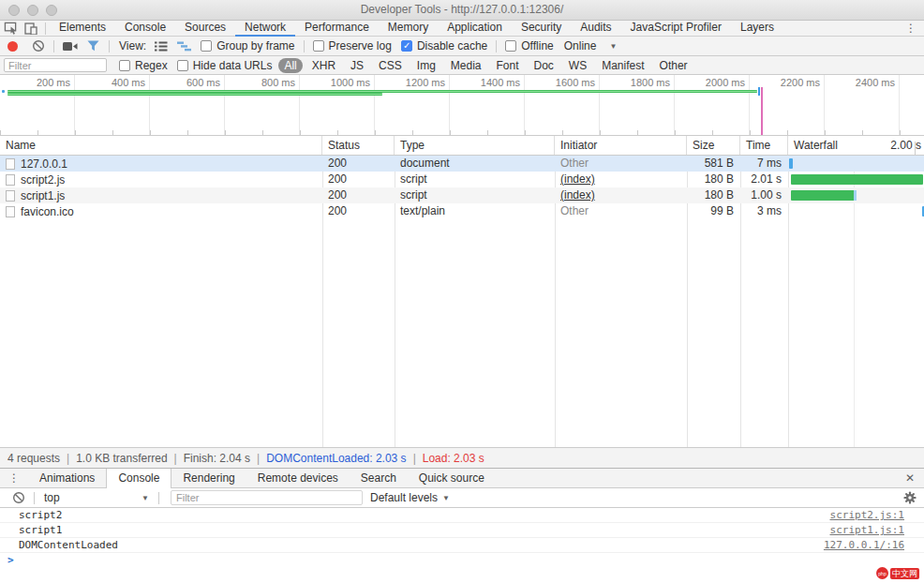 The height and width of the screenshot is (583, 924). I want to click on type-filter-font: Font, so click(508, 66).